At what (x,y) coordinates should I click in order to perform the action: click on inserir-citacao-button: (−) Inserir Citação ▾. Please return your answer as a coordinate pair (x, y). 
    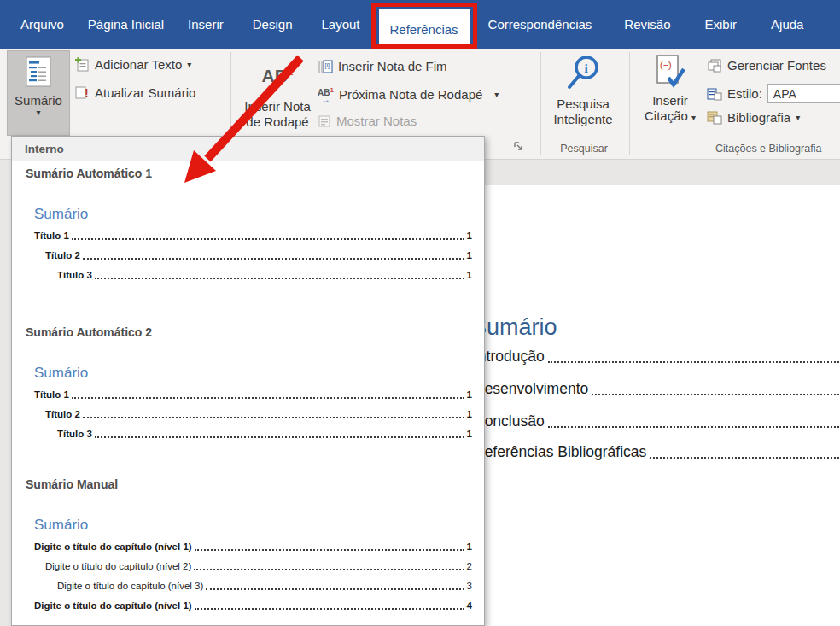
    Looking at the image, I should click on (670, 93).